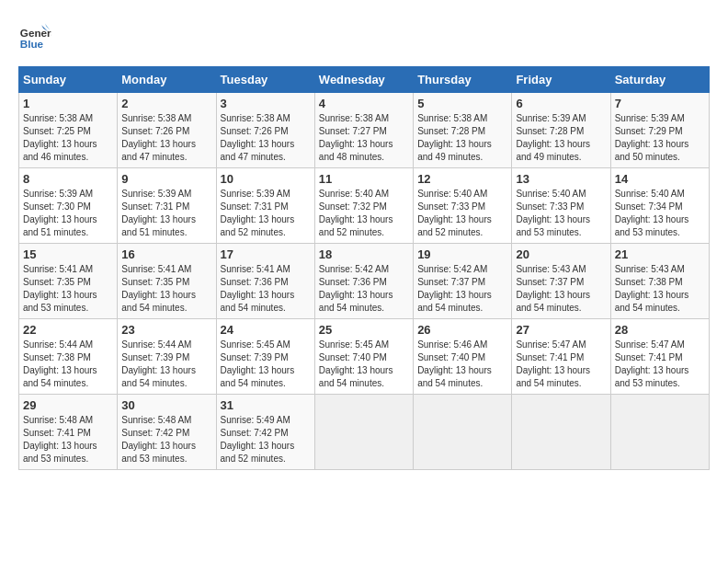 This screenshot has width=728, height=563. Describe the element at coordinates (35, 35) in the screenshot. I see `logo: General Blue` at that location.